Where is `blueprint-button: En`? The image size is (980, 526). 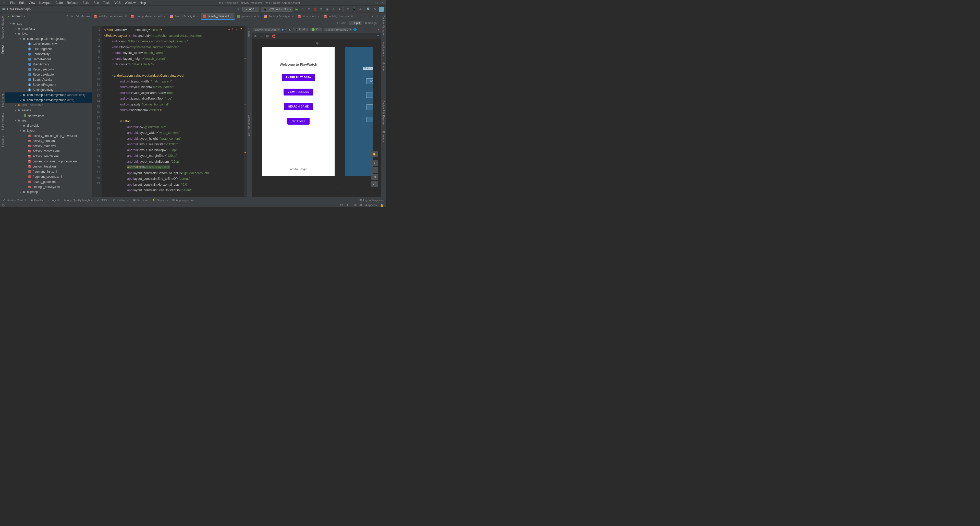 blueprint-button: En is located at coordinates (370, 81).